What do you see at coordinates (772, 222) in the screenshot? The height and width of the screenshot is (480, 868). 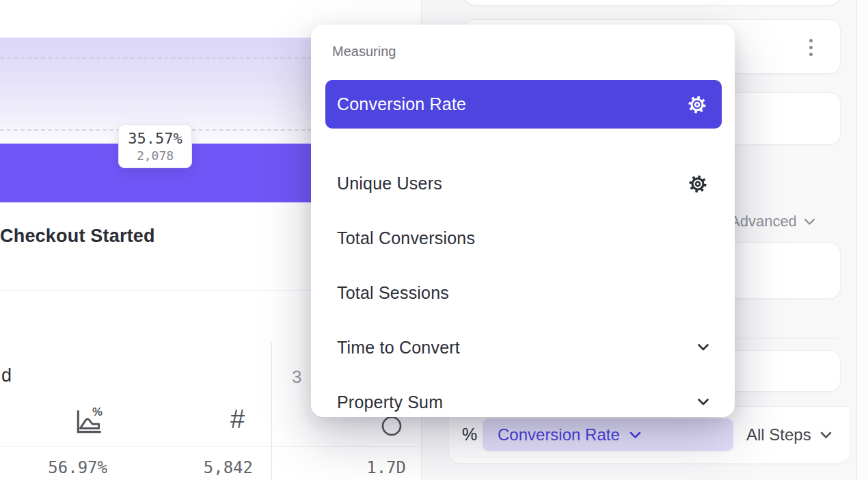 I see `advanced-toggle: Advanced` at bounding box center [772, 222].